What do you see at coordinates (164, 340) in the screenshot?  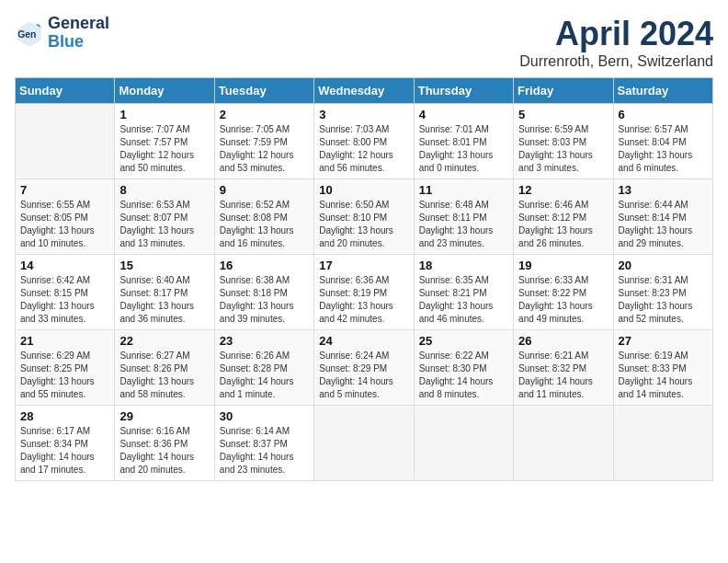 I see `day-number: 22` at bounding box center [164, 340].